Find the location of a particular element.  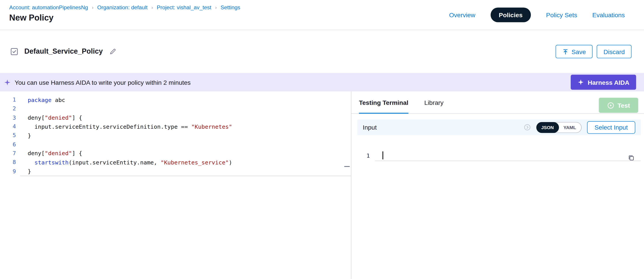

nav-tabs: OverviewPoliciesPolicy SetsEvaluations is located at coordinates (537, 15).